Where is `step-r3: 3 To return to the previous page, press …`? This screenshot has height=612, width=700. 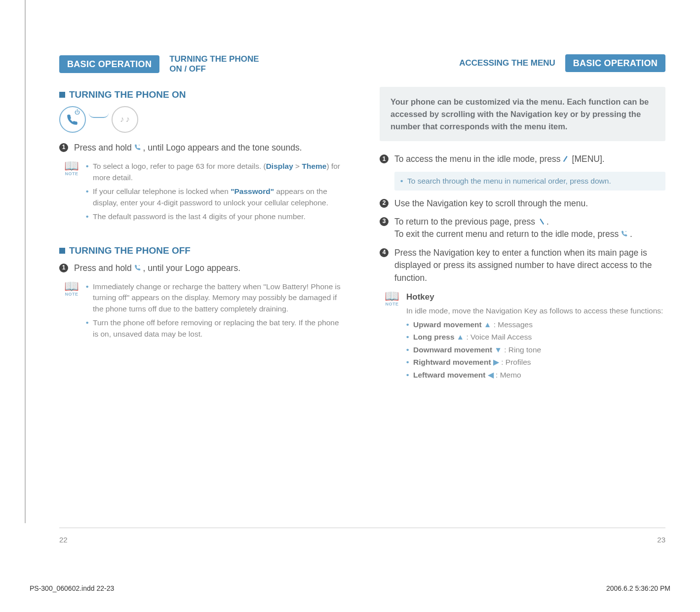 step-r3: 3 To return to the previous page, press … is located at coordinates (522, 228).